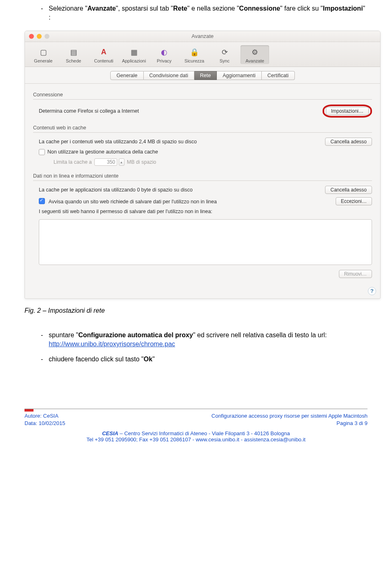 The image size is (392, 572). What do you see at coordinates (208, 359) in the screenshot?
I see `step-ok-text: chiudere facendo click sul tasto "Ok"` at bounding box center [208, 359].